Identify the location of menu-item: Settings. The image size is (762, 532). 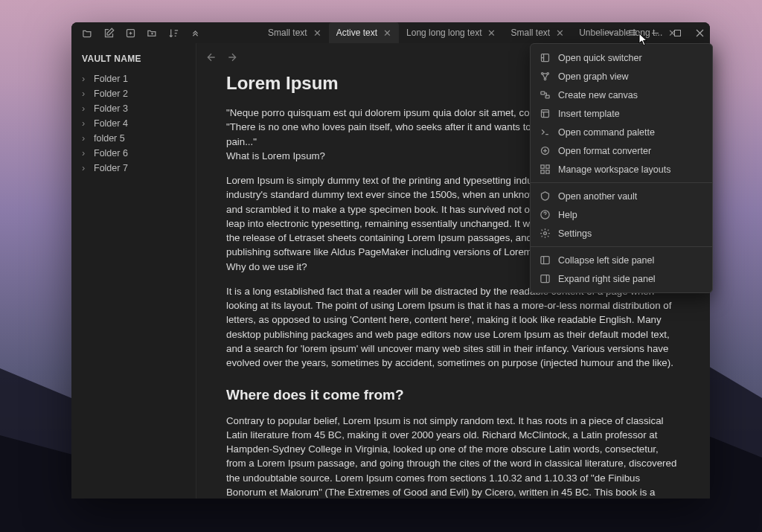
(621, 234).